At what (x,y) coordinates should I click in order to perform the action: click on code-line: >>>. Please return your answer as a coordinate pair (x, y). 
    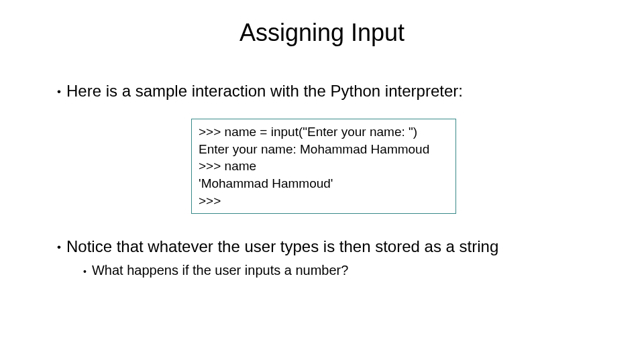
    Looking at the image, I should click on (323, 201).